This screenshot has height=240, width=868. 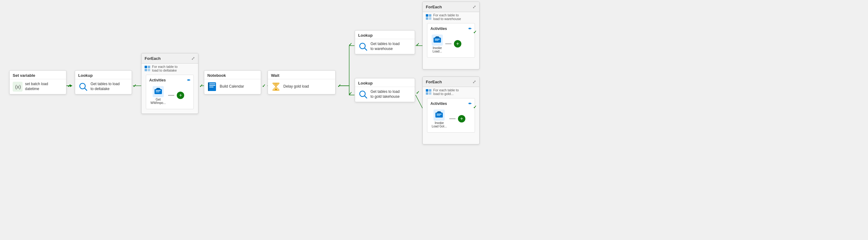 I want to click on foreach-deltalake-header: ForEach ⤢, so click(x=170, y=59).